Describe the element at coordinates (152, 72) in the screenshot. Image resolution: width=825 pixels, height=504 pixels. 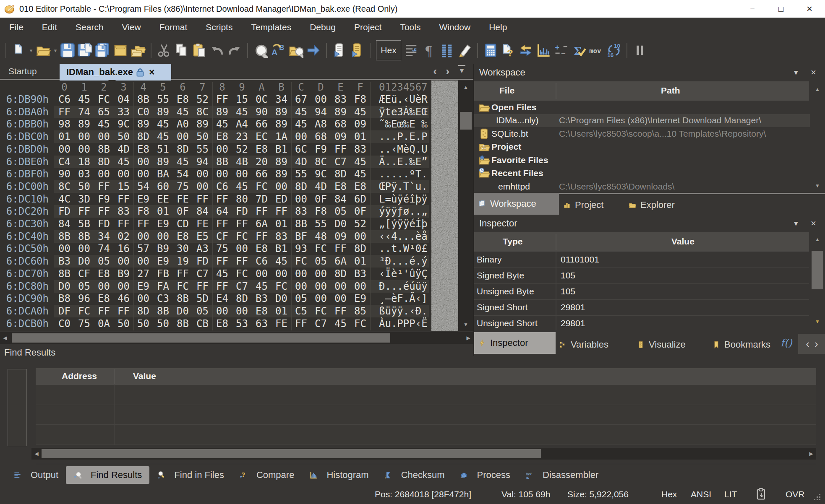
I see `tab-close-icon: ×` at that location.